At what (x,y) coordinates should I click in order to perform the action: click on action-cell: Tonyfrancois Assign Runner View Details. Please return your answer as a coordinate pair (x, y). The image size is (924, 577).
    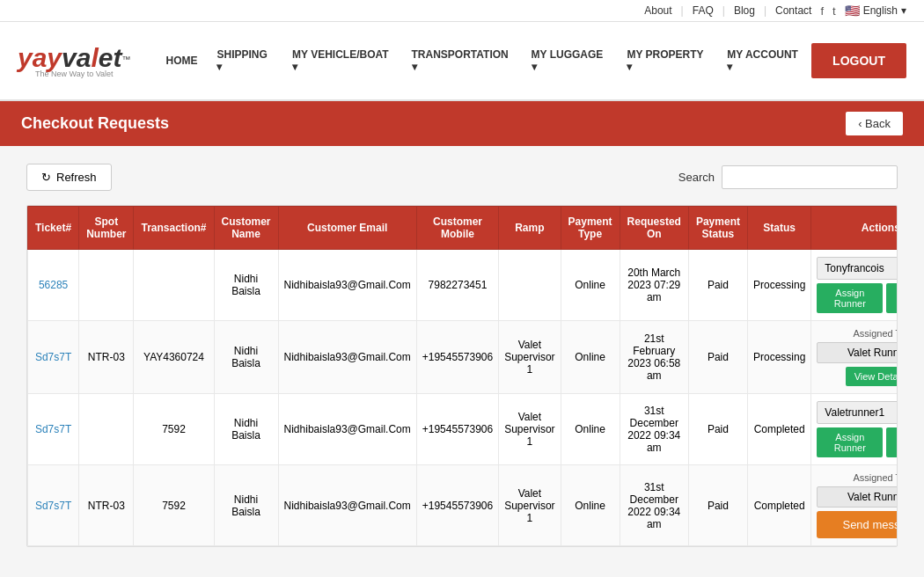
    Looking at the image, I should click on (857, 285).